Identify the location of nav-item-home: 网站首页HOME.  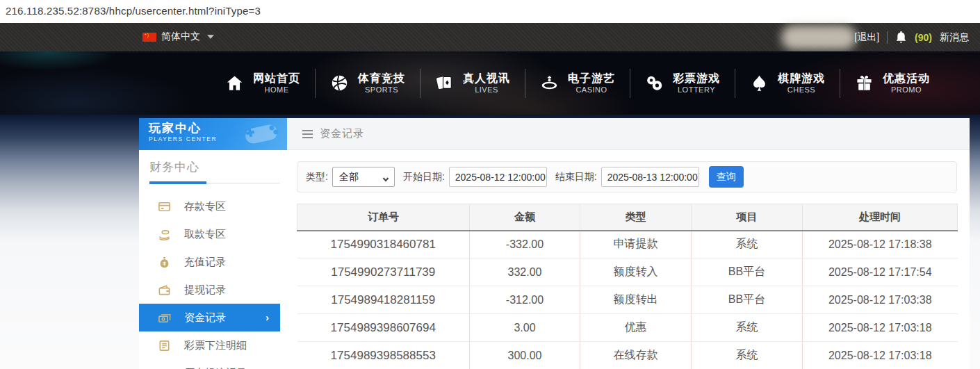
(263, 83).